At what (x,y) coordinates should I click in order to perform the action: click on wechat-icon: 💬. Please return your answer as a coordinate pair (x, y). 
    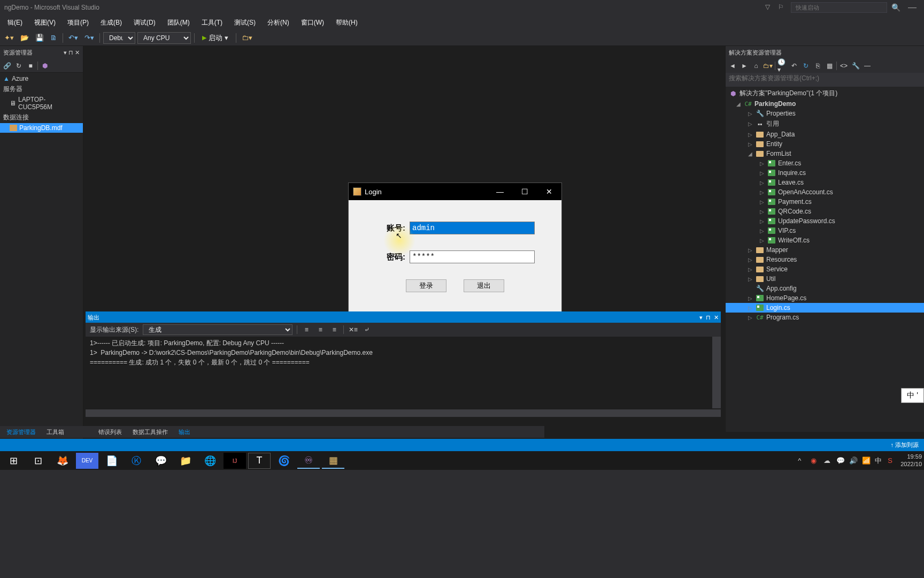
    Looking at the image, I should click on (161, 461).